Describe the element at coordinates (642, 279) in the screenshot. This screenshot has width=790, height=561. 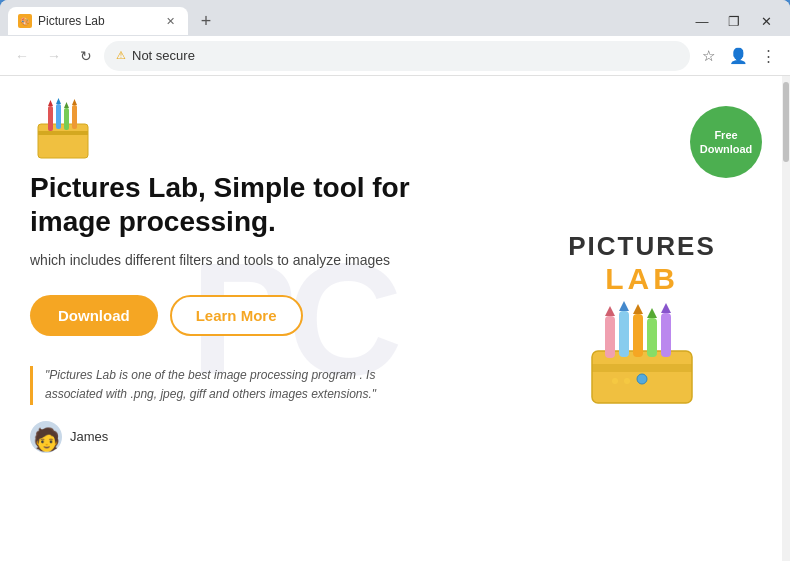
I see `logo-lab-text: LAB` at that location.